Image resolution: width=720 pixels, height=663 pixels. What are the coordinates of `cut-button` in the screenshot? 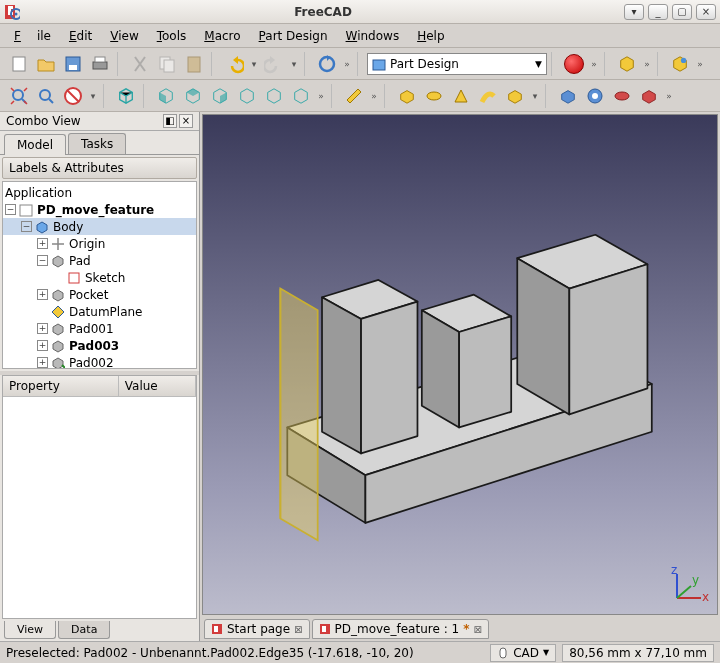 It's located at (140, 64).